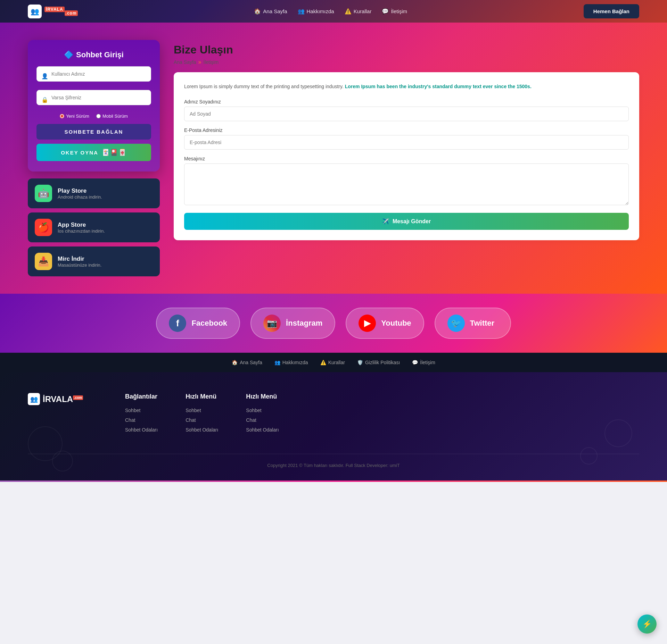 The width and height of the screenshot is (667, 644). Describe the element at coordinates (94, 74) in the screenshot. I see `username-input` at that location.